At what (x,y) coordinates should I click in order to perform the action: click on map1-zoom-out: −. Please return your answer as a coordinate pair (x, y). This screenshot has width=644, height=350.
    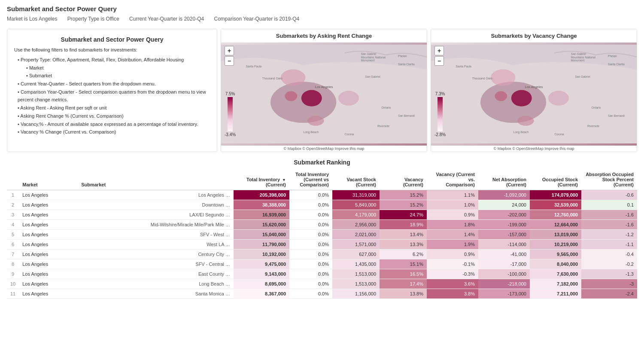
    Looking at the image, I should click on (229, 61).